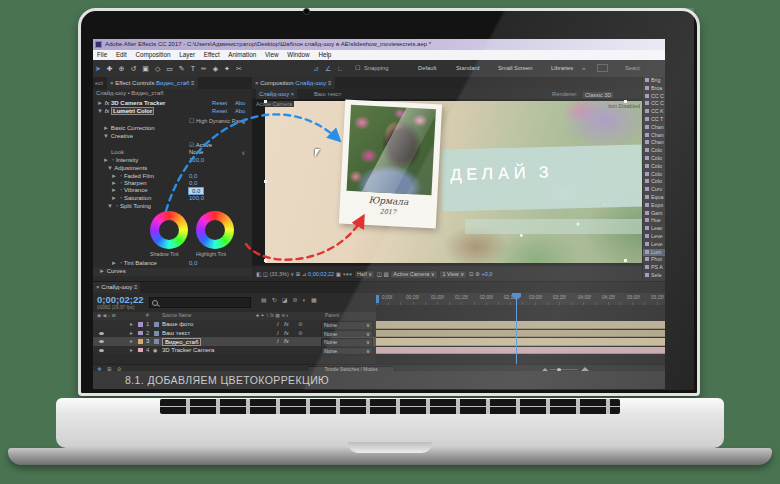 The width and height of the screenshot is (780, 484). Describe the element at coordinates (328, 94) in the screenshot. I see `view-tab-vash-tekst: Ваш текст` at that location.